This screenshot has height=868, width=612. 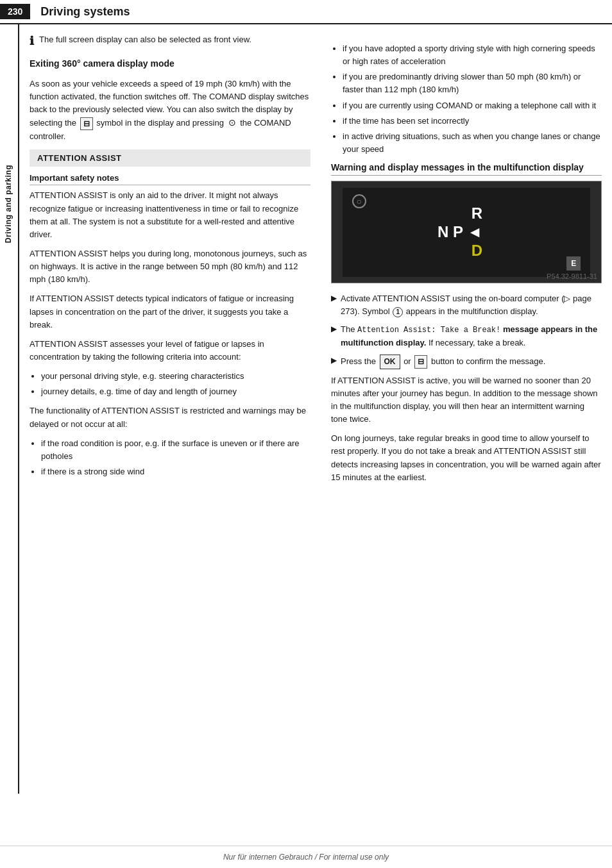 I want to click on list-item: if the time has been set incorrectly, so click(x=472, y=121).